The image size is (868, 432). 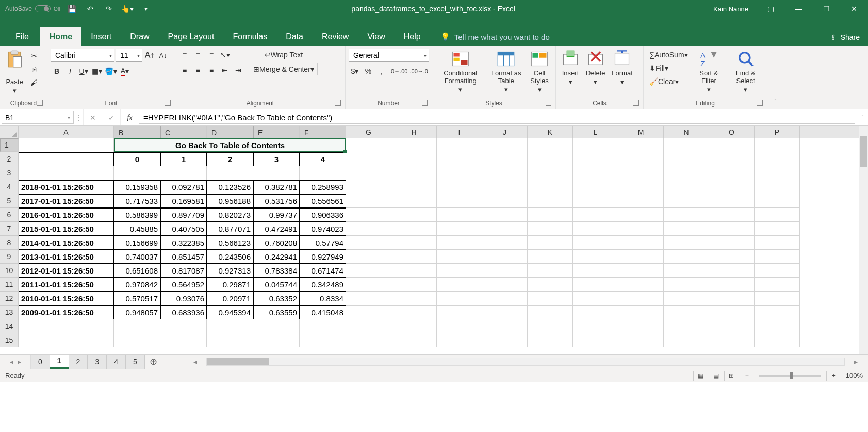 I want to click on align-left-icon: ≡, so click(x=185, y=70).